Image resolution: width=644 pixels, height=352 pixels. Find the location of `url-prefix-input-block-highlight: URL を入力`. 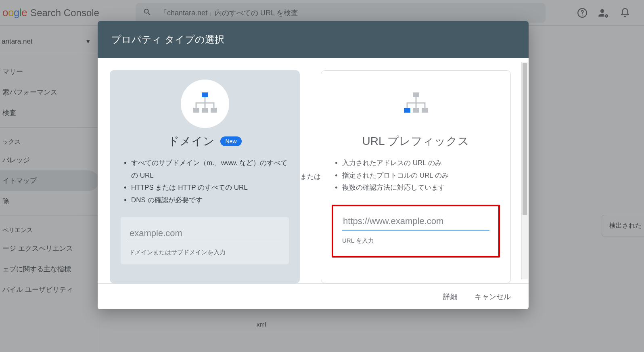

url-prefix-input-block-highlight: URL を入力 is located at coordinates (416, 231).